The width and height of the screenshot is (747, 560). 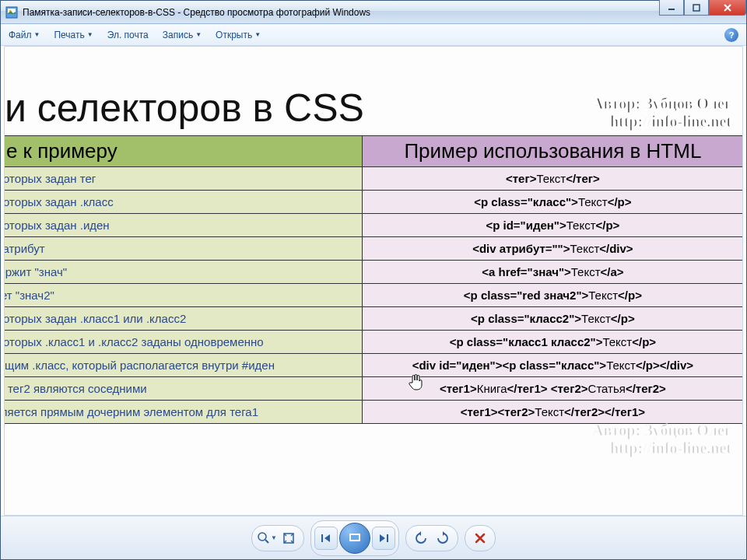 What do you see at coordinates (183, 179) in the screenshot?
I see `note-cell: элементов, у которых задан тег` at bounding box center [183, 179].